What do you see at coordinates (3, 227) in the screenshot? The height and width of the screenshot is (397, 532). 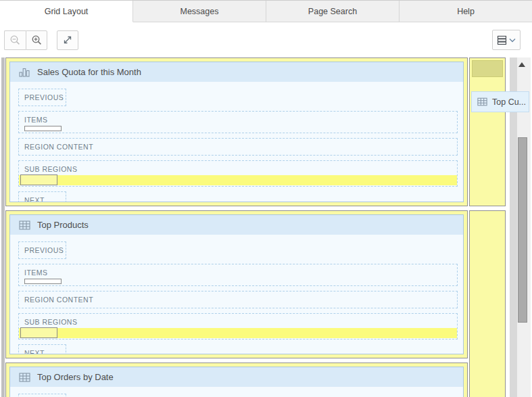 I see `page-edge-strip` at bounding box center [3, 227].